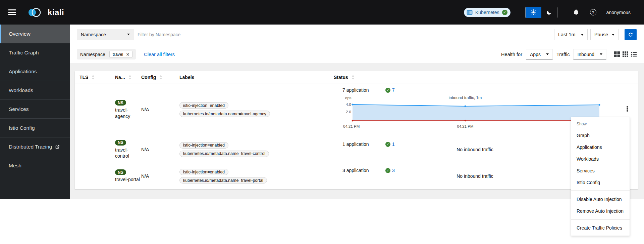  I want to click on table-header-row: TLS Na... Config Labels, so click(356, 77).